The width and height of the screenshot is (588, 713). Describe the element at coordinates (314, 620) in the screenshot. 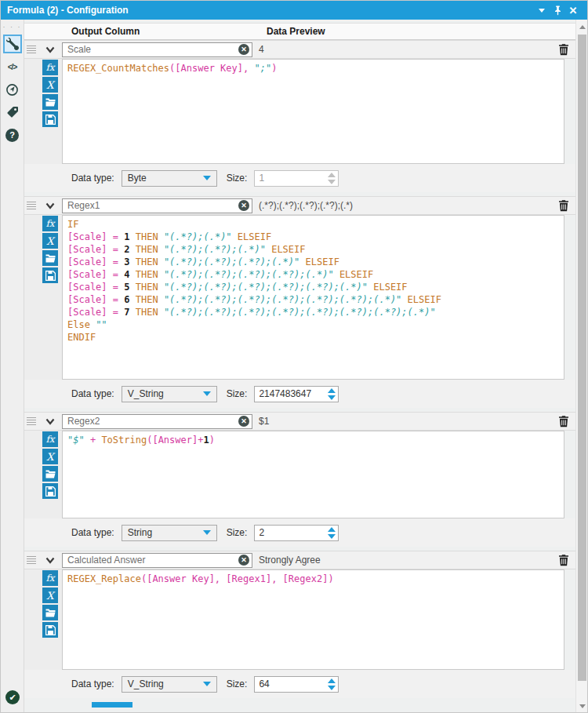

I see `formula-editor: REGEX_Replace([Answer Key], [Regex1], [R…` at that location.